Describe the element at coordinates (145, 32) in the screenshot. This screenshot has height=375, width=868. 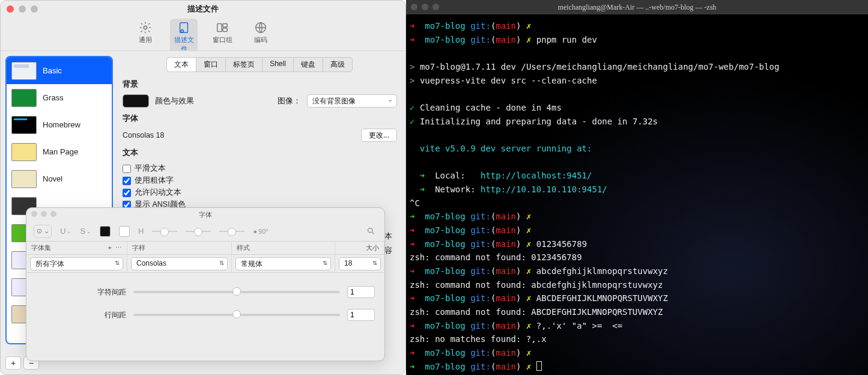
I see `toolbar-general: 通用` at that location.